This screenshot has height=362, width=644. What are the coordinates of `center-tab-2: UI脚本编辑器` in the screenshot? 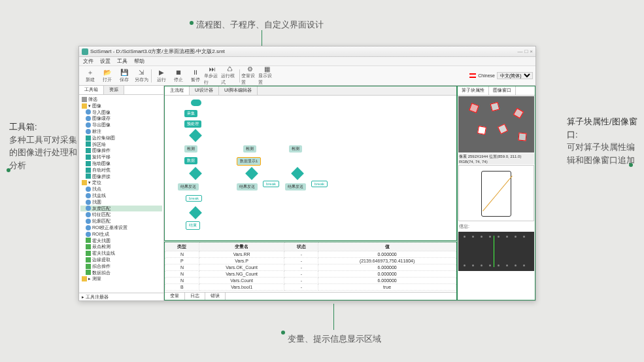 It's located at (238, 90).